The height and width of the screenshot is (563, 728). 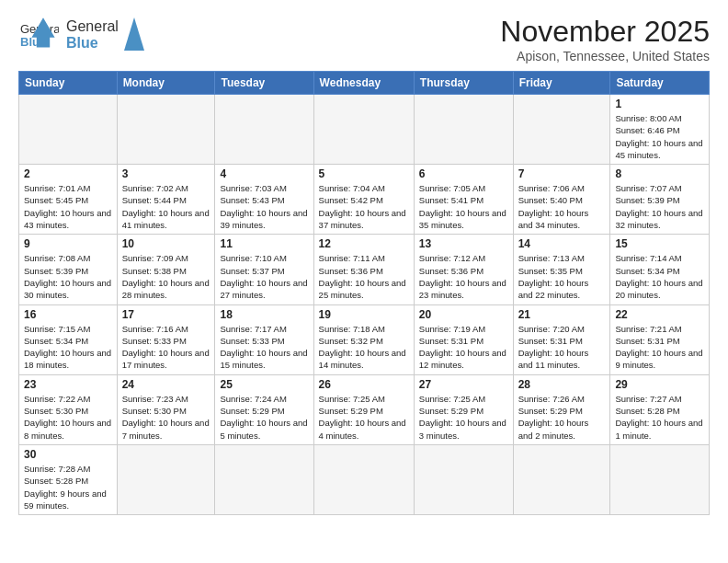 I want to click on day-info: Sunrise: 7:10 AM Sunset: 5:37 PM Dayligh…, so click(x=264, y=276).